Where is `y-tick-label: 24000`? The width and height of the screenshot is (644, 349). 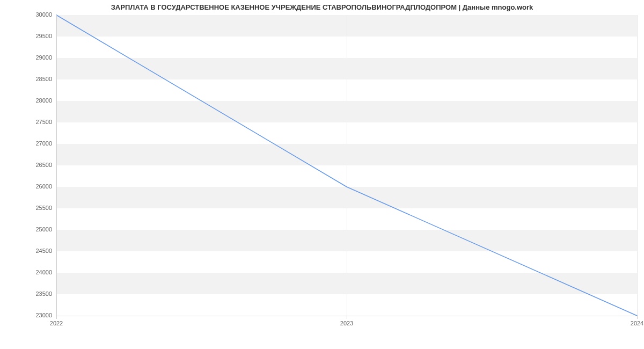
y-tick-label: 24000 is located at coordinates (26, 272).